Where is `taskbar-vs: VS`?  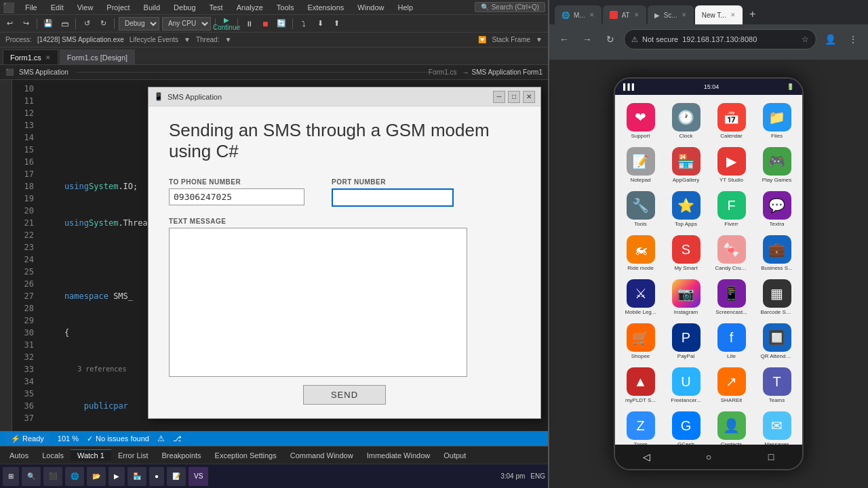
taskbar-vs: VS is located at coordinates (198, 476).